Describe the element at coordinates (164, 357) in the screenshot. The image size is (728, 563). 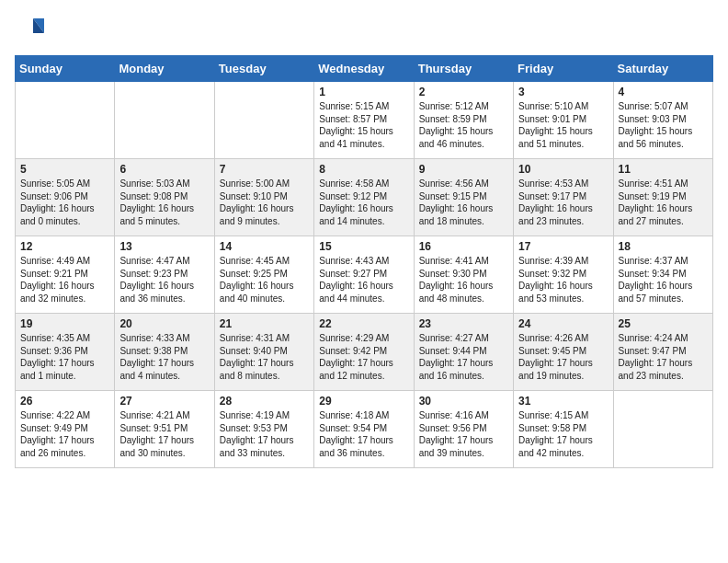
I see `day-info: Sunrise: 4:33 AMSunset: 9:38 PMDaylight:…` at that location.